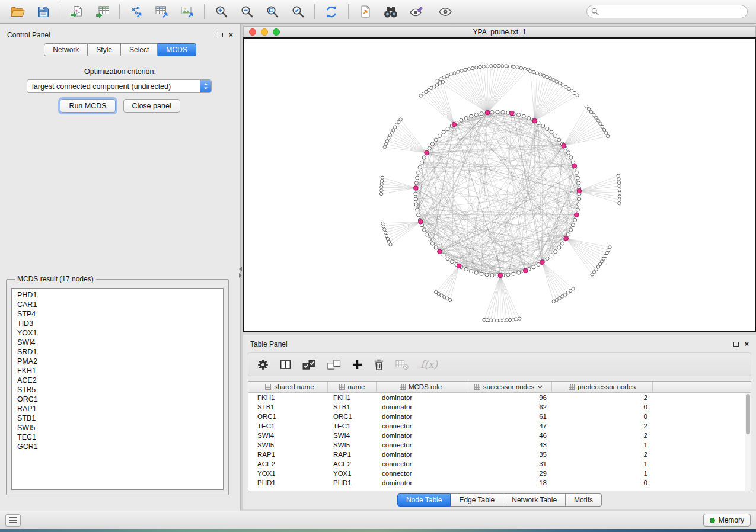 This screenshot has height=532, width=756. I want to click on column-header-name: name, so click(352, 387).